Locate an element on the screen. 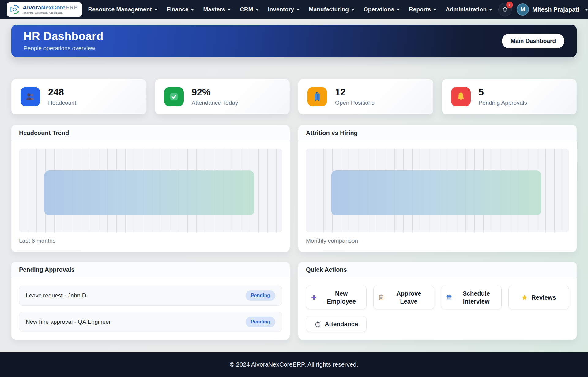  page-header-banner: HR Dashboard People operations overview … is located at coordinates (294, 41).